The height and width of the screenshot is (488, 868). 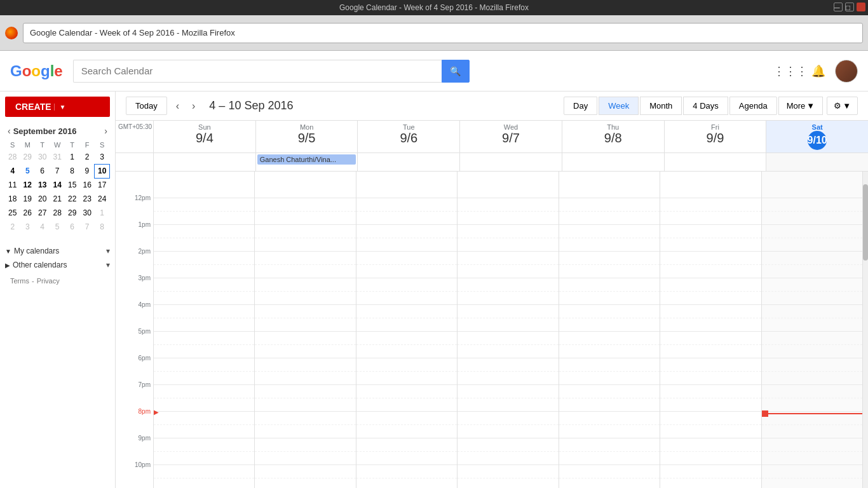 What do you see at coordinates (27, 199) in the screenshot?
I see `mini-cal-day: 19` at bounding box center [27, 199].